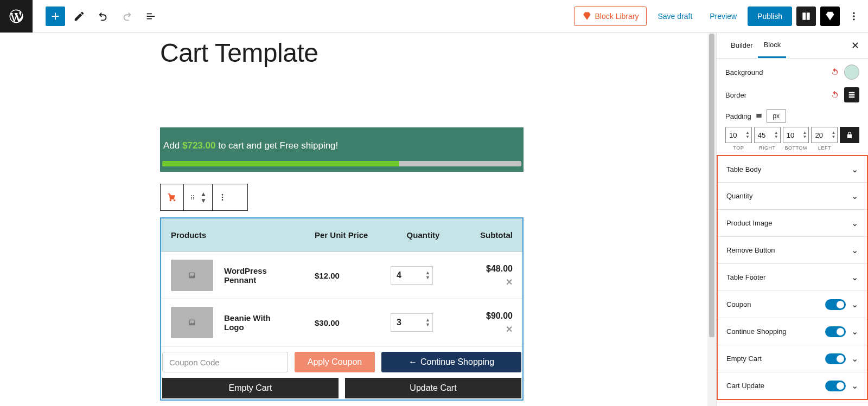 The height and width of the screenshot is (406, 868). What do you see at coordinates (723, 16) in the screenshot?
I see `preview-button: Preview` at bounding box center [723, 16].